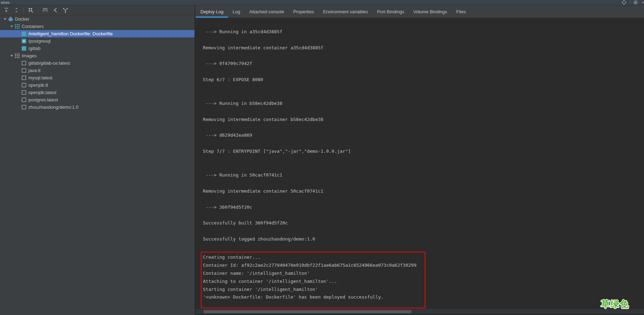 Image resolution: width=644 pixels, height=315 pixels. I want to click on tab-label: Log, so click(236, 12).